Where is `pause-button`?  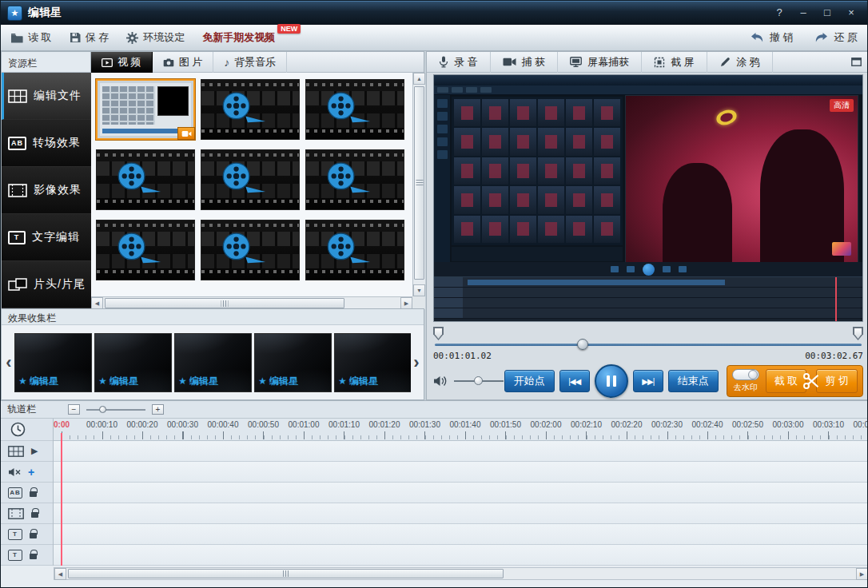
pause-button is located at coordinates (611, 381).